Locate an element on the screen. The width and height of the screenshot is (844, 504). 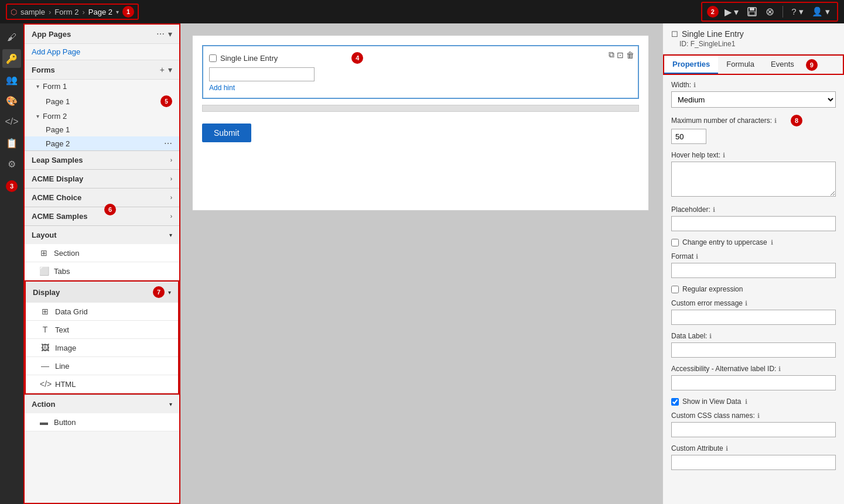
button-palette-item: ▬ Button is located at coordinates (102, 423).